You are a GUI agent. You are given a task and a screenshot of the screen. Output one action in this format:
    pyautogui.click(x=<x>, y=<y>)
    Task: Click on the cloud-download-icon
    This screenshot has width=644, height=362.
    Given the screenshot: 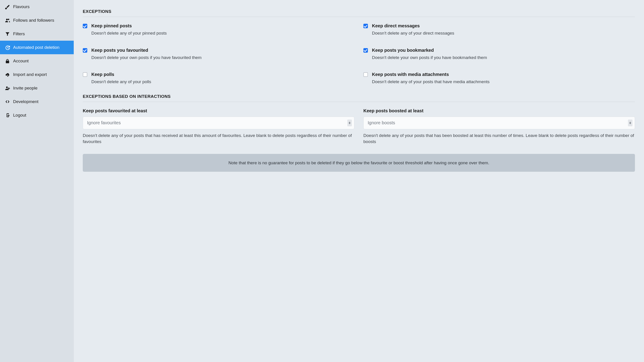 What is the action you would take?
    pyautogui.click(x=8, y=74)
    